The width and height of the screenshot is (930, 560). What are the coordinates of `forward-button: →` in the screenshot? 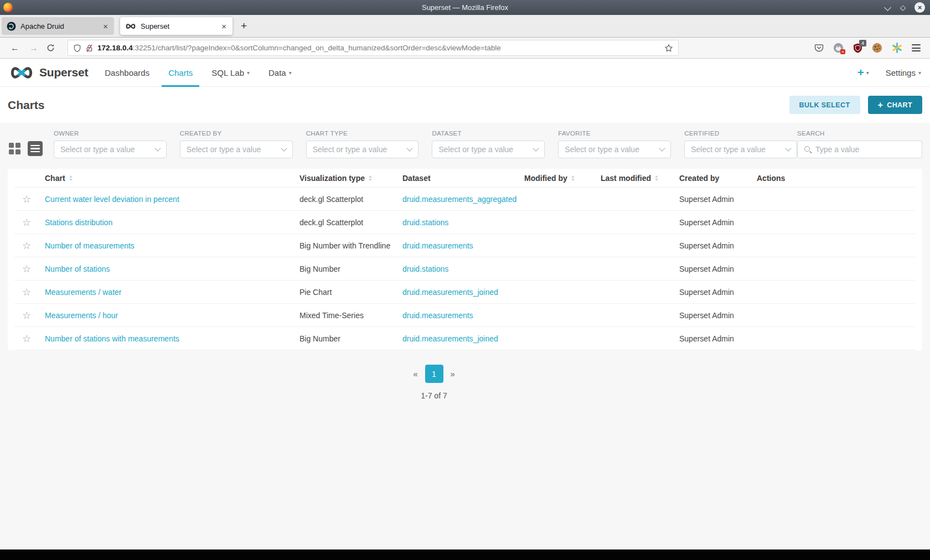 It's located at (34, 48).